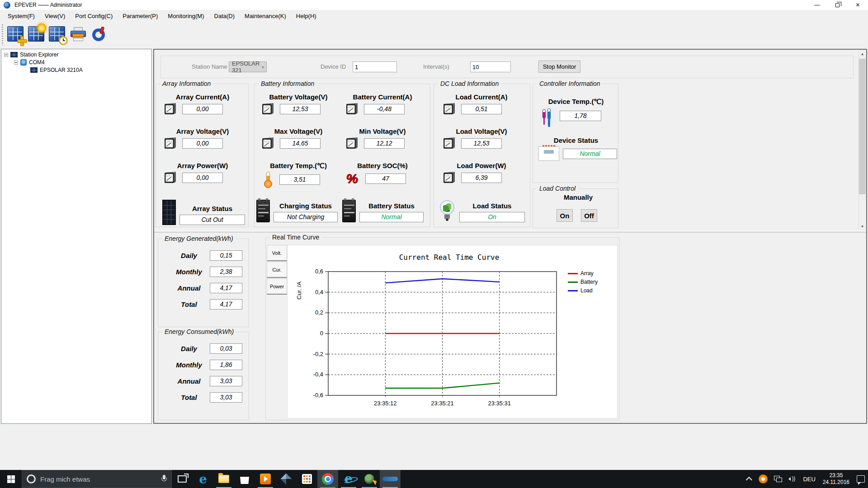  I want to click on menu-monitoring: Monitoring(M), so click(186, 16).